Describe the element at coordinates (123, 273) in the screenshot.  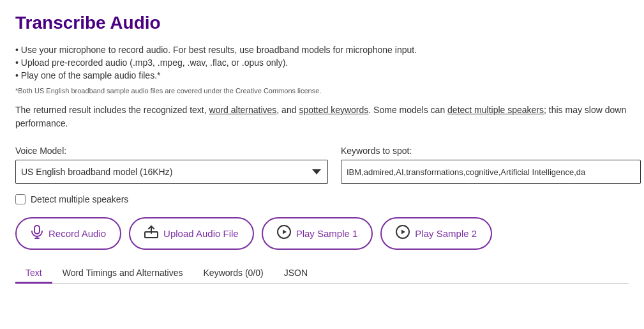
I see `tab-word-timings: Word Timings and Alternatives` at that location.